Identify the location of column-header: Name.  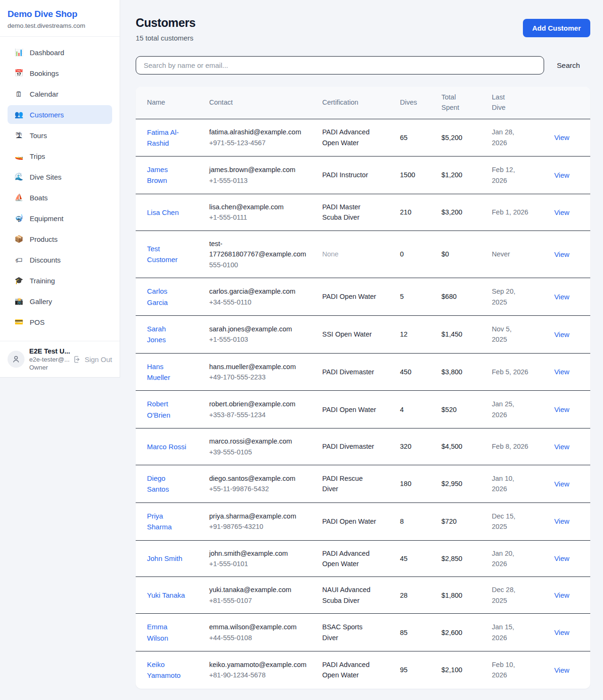
(170, 103).